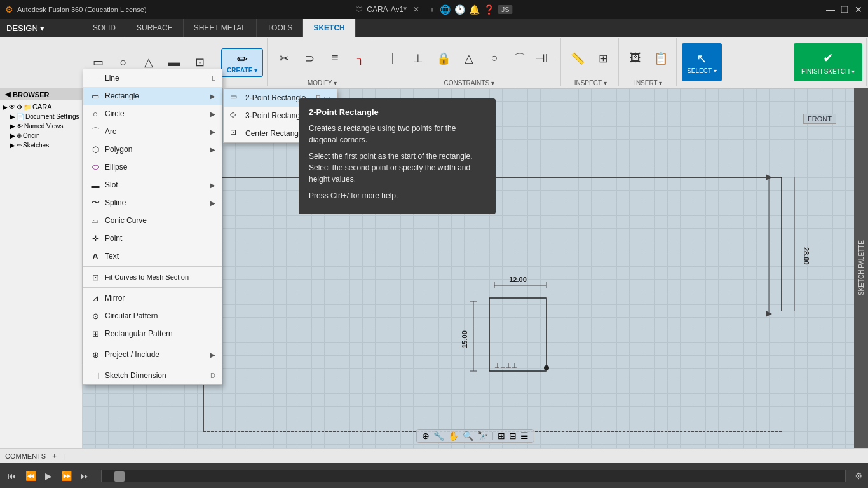 Image resolution: width=868 pixels, height=488 pixels. I want to click on menu-item-polygon: ⬡ Polygon ▶, so click(153, 149).